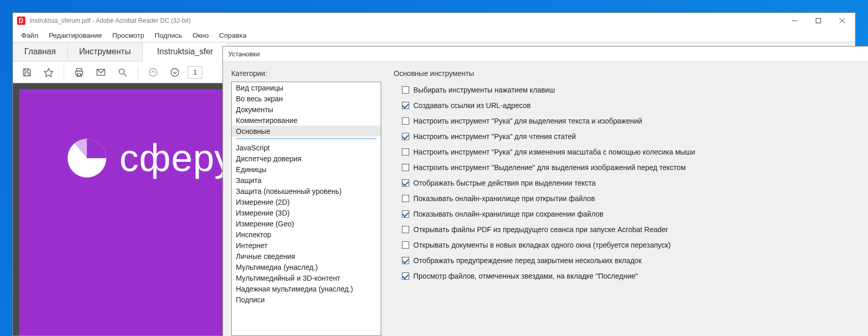 This screenshot has height=336, width=868. What do you see at coordinates (541, 230) in the screenshot?
I see `option-label: Открывать файлы PDF из предыдущего сеанс…` at bounding box center [541, 230].